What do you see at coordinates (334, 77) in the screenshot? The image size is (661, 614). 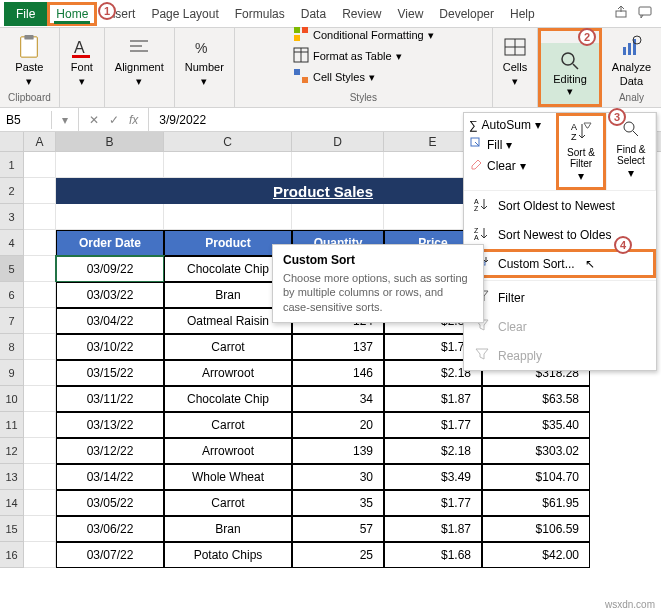 I see `cell-styles-button: Cell Styles ▾` at bounding box center [334, 77].